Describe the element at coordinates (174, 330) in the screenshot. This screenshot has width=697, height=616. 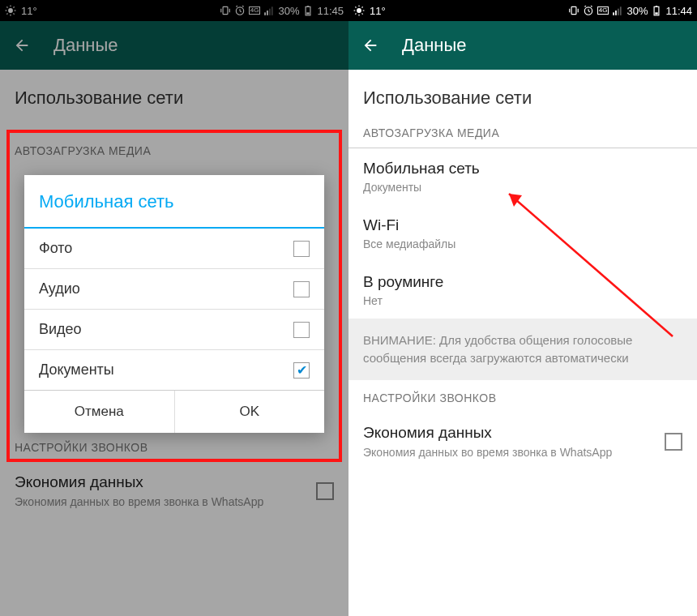
I see `dialog-item-video: Видео` at that location.